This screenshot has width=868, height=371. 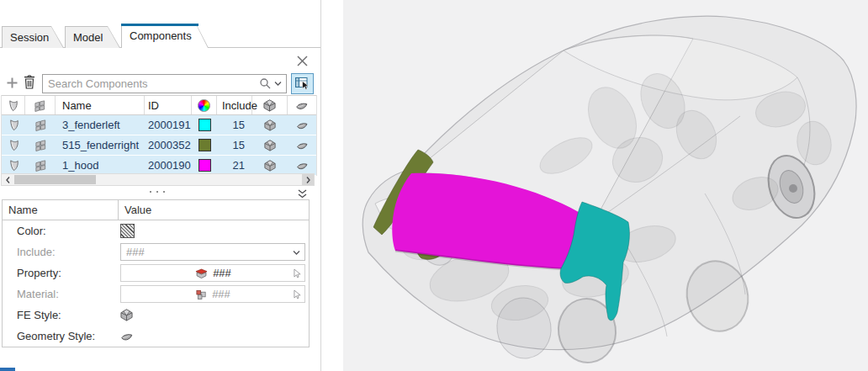 What do you see at coordinates (270, 105) in the screenshot?
I see `column-header-fe-style` at bounding box center [270, 105].